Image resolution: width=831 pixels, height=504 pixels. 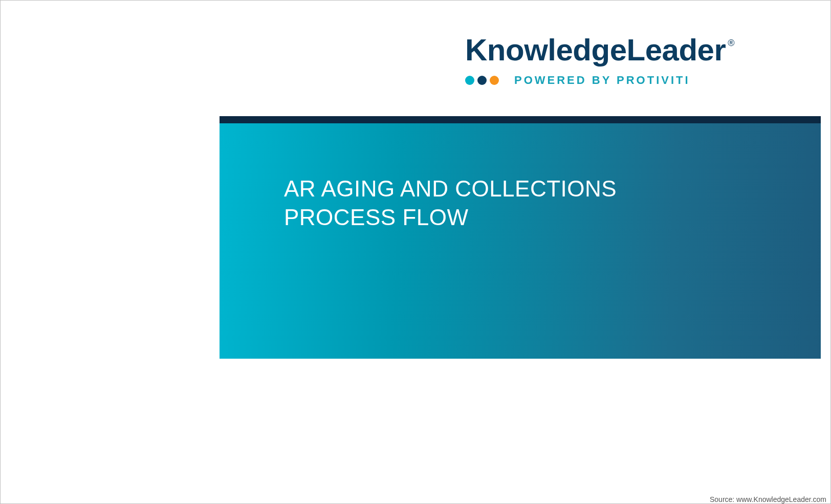 What do you see at coordinates (494, 80) in the screenshot?
I see `dot-orange-icon` at bounding box center [494, 80].